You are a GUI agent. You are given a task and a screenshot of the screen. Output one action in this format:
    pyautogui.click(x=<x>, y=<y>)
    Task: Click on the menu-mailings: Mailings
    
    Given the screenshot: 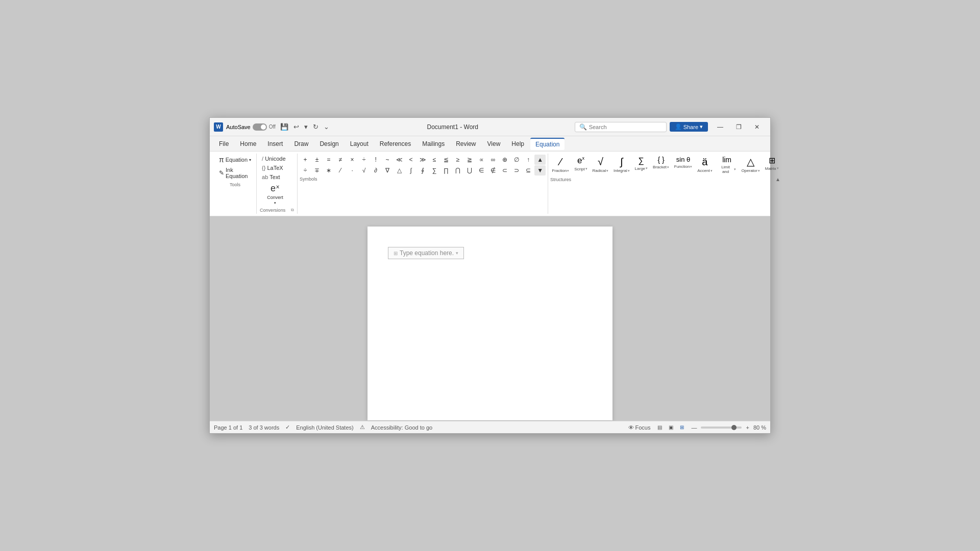 What is the action you would take?
    pyautogui.click(x=433, y=144)
    